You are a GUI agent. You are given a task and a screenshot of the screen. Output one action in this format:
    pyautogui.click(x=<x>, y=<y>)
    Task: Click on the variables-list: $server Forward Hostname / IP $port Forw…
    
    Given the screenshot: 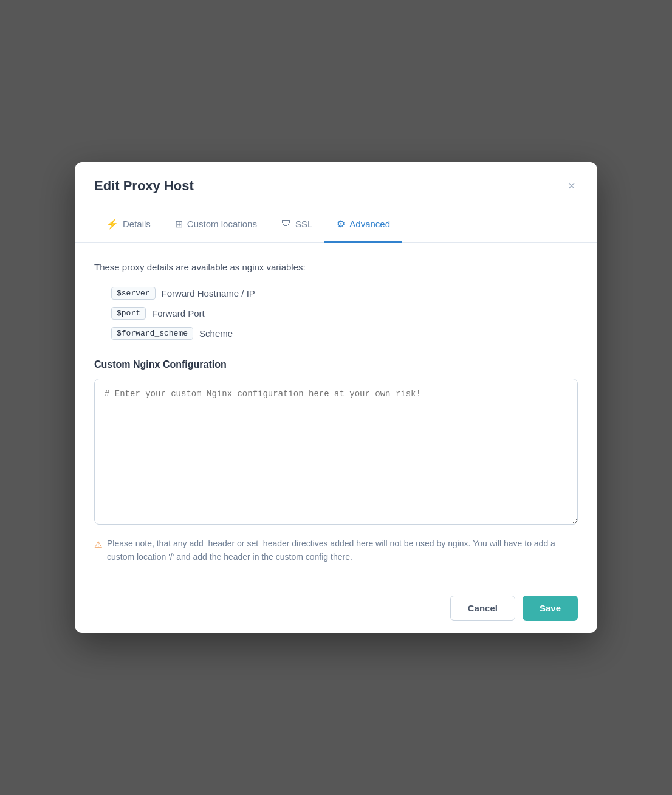 What is the action you would take?
    pyautogui.click(x=336, y=314)
    